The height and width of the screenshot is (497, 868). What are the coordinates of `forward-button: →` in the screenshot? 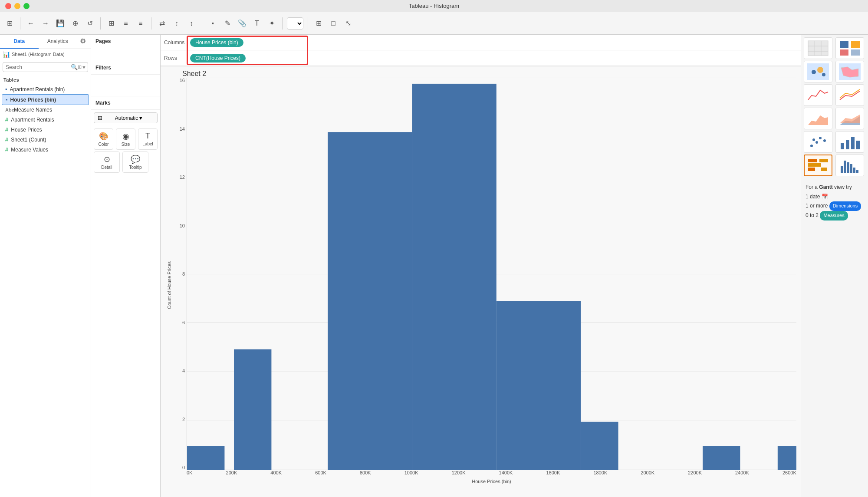 It's located at (46, 23).